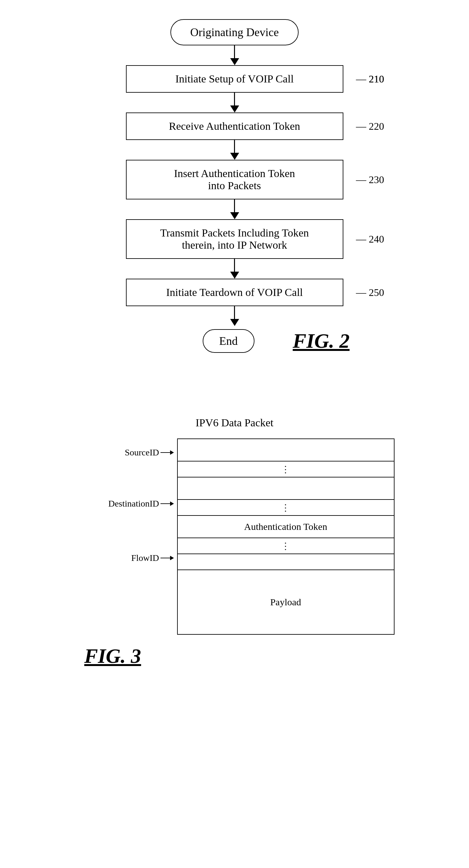 The width and height of the screenshot is (469, 868). I want to click on spacer-row, so click(286, 562).